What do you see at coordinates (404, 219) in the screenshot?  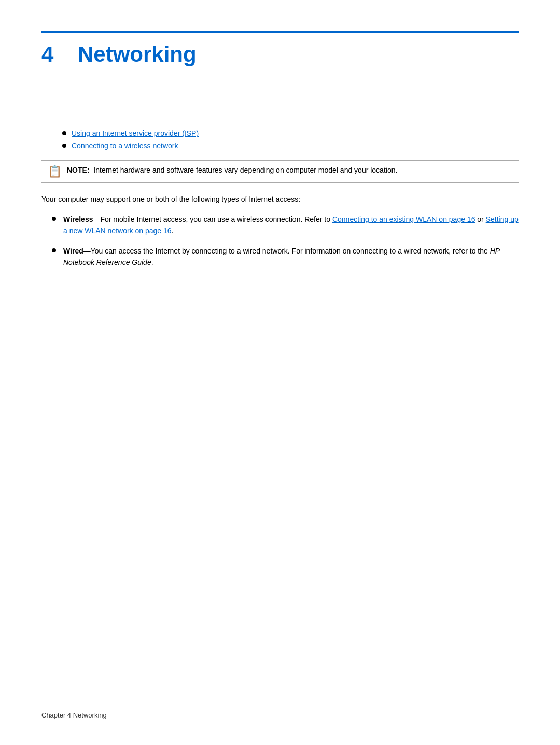 I see `link-existing-wlan: Connecting to an existing WLAN on page 1…` at bounding box center [404, 219].